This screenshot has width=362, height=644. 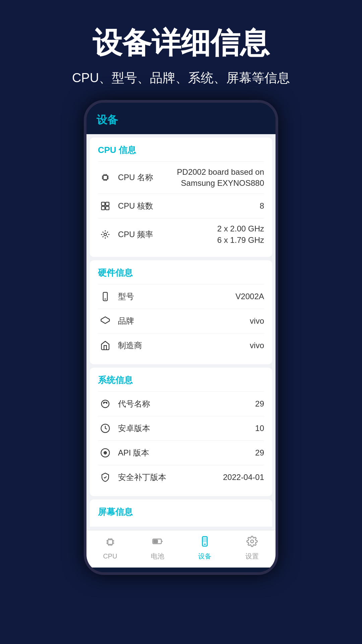 What do you see at coordinates (181, 453) in the screenshot?
I see `api-version-row: API 版本 29` at bounding box center [181, 453].